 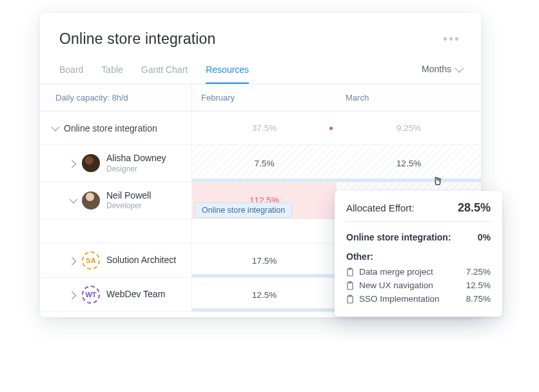 What do you see at coordinates (264, 231) in the screenshot?
I see `task-lane-feb` at bounding box center [264, 231].